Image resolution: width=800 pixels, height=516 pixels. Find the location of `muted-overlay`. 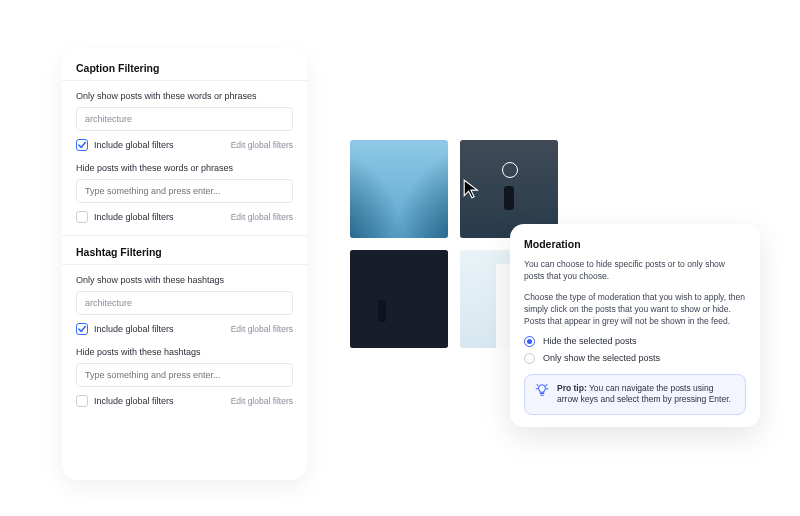

muted-overlay is located at coordinates (399, 299).